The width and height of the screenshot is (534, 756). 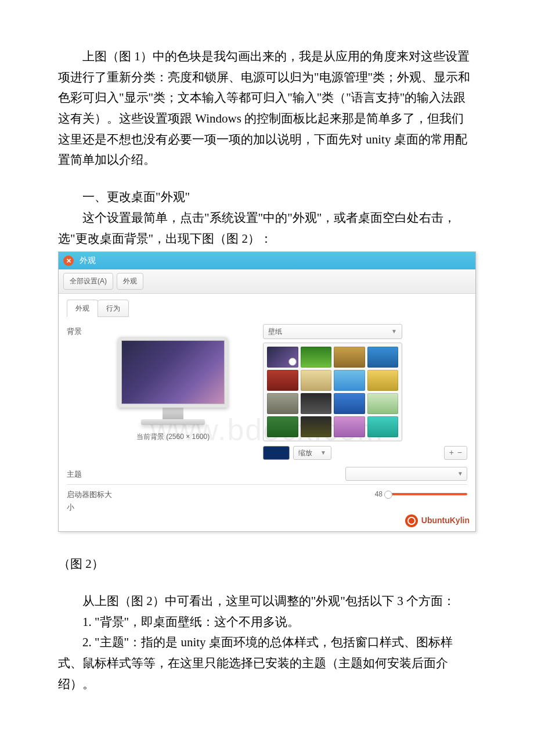 I want to click on paragraph-5: 2. "主题"：指的是 unity 桌面环境的总体样式，包括窗口样式、图标样式、…, so click(x=267, y=663).